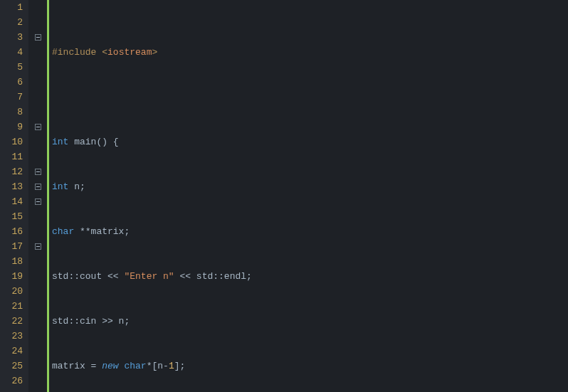 The width and height of the screenshot is (568, 392). I want to click on line-number-gutter: 1234567891011121314151617181920212223242…, so click(14, 196).